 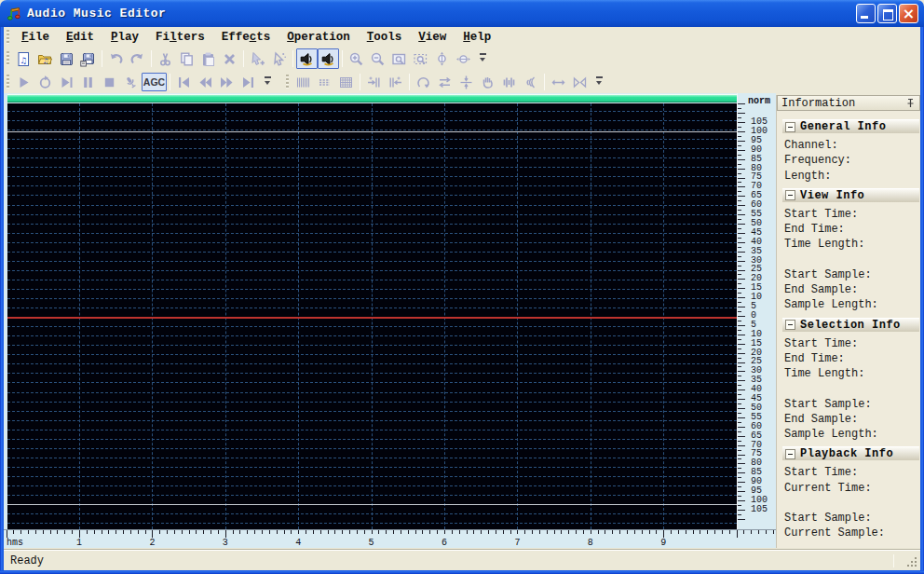 I want to click on record-icon, so click(x=130, y=82).